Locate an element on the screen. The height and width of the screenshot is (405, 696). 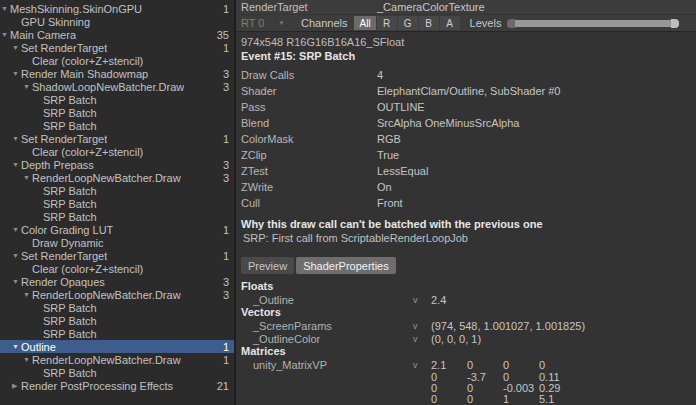
tree-item-label: Draw Dynamic is located at coordinates (68, 243).